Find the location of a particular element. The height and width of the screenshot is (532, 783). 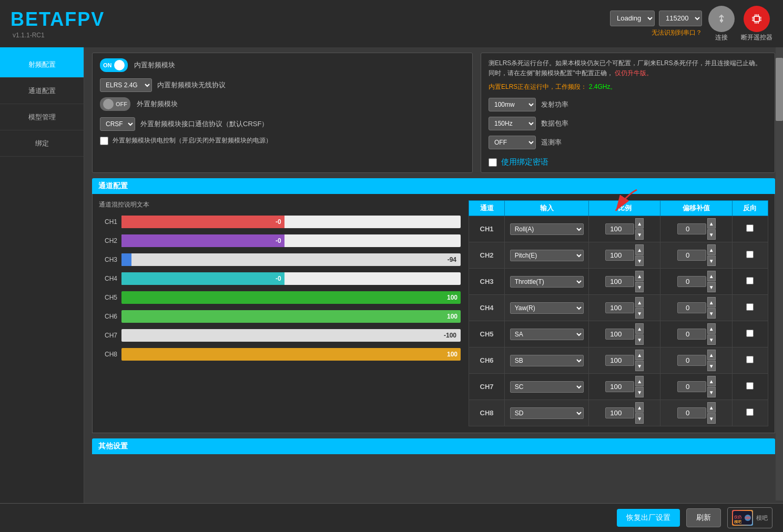

ch8-bar-label: CH8 is located at coordinates (108, 354).